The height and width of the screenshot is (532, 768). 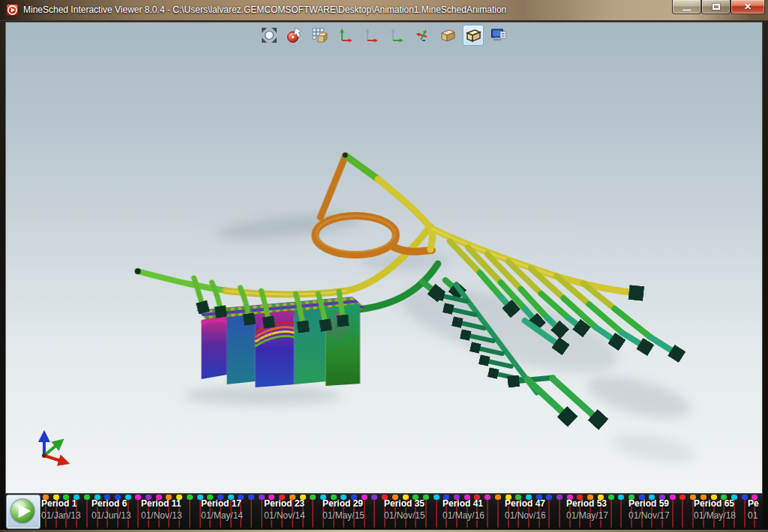 What do you see at coordinates (12, 10) in the screenshot?
I see `app-icon` at bounding box center [12, 10].